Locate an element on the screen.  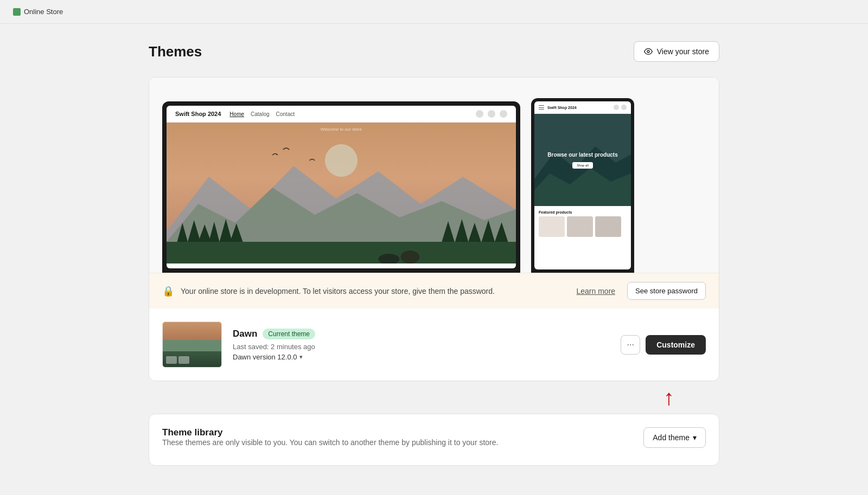
theme-version: Dawn version 12.0.0 ▾ is located at coordinates (421, 357).